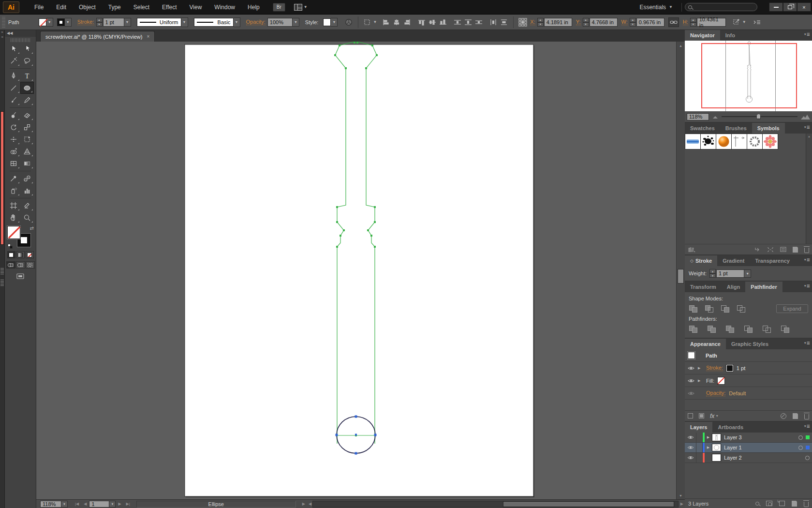  I want to click on stroke-weight-value: 1 pt, so click(741, 368).